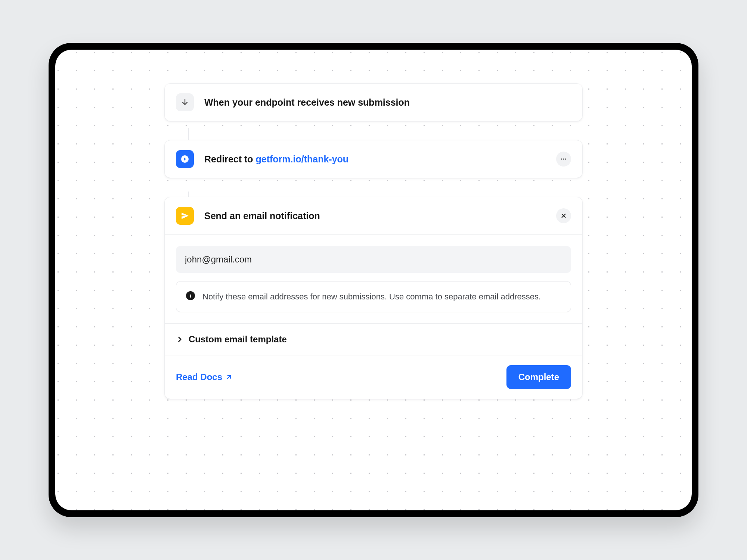 This screenshot has width=747, height=560. What do you see at coordinates (230, 159) in the screenshot?
I see `redirect-prefix: Redirect to` at bounding box center [230, 159].